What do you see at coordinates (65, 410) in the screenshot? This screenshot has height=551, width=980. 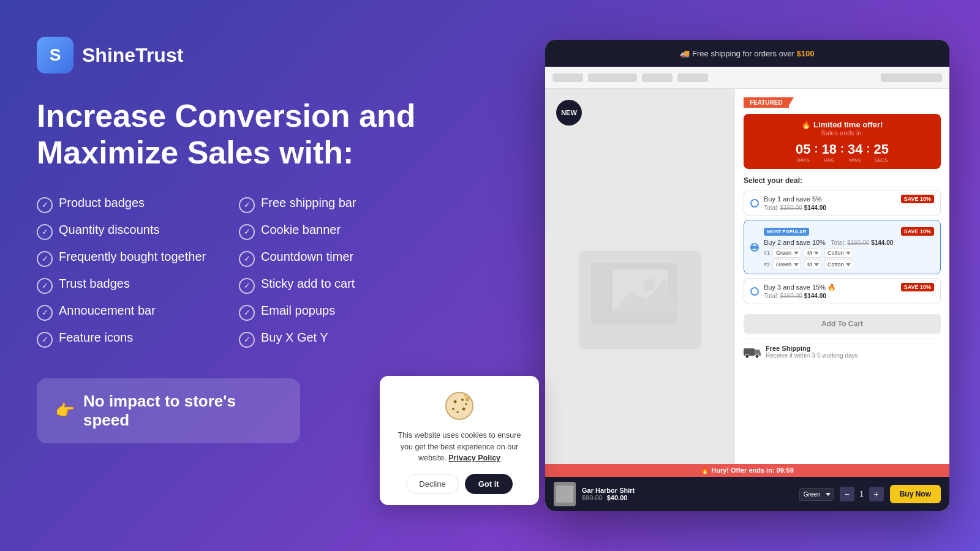 I see `speed-emoji: 👉` at bounding box center [65, 410].